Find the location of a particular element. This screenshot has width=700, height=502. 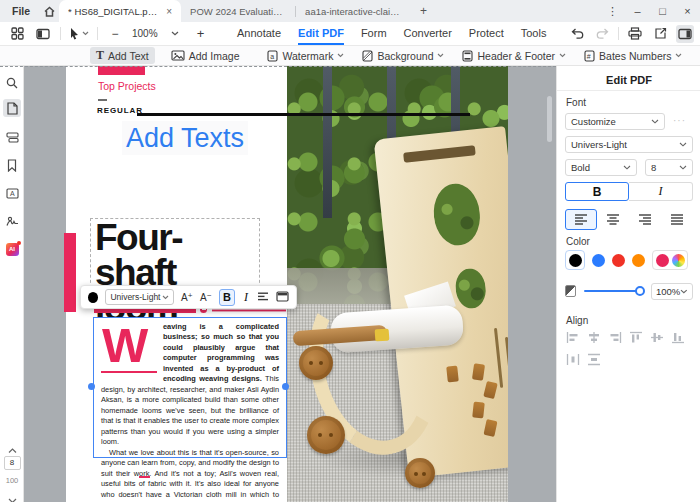

align-objects-top-button is located at coordinates (636, 338).